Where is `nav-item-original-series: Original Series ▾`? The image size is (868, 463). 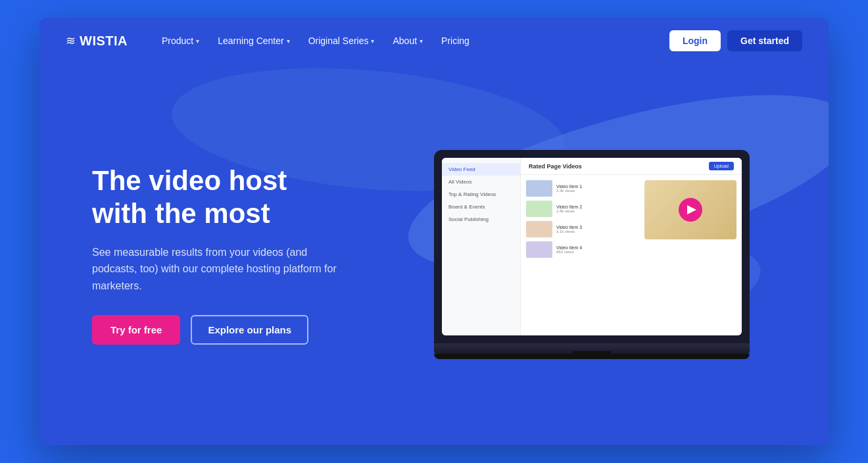 nav-item-original-series: Original Series ▾ is located at coordinates (342, 41).